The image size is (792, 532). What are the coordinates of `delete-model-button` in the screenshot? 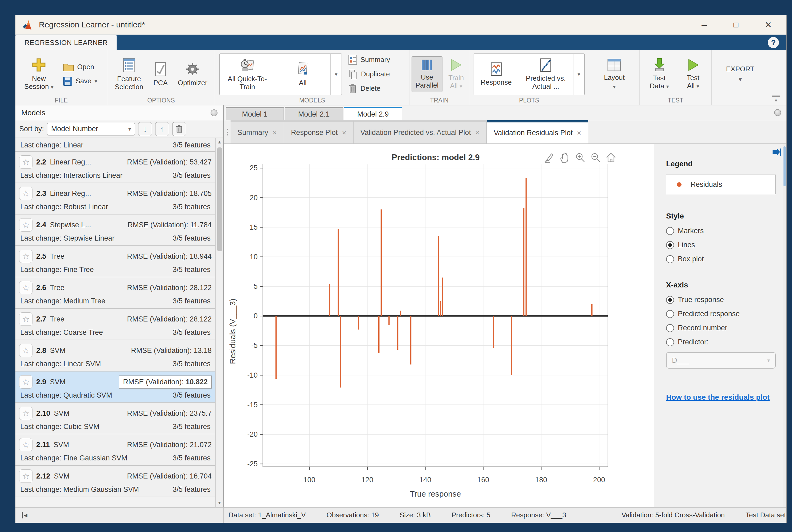 It's located at (179, 129).